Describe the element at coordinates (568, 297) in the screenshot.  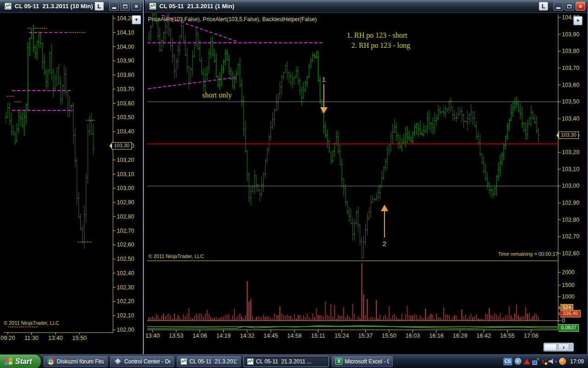
I see `svg-text: 1000` at that location.